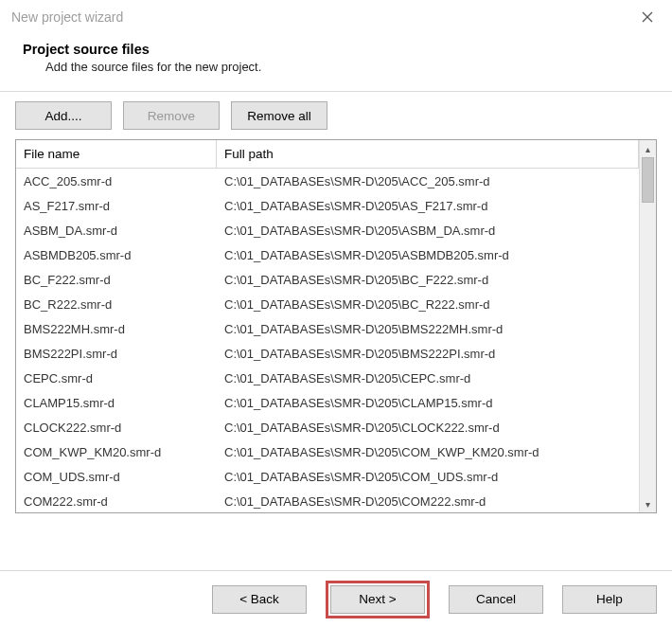  What do you see at coordinates (279, 116) in the screenshot?
I see `remove-all-button: Remove all` at bounding box center [279, 116].